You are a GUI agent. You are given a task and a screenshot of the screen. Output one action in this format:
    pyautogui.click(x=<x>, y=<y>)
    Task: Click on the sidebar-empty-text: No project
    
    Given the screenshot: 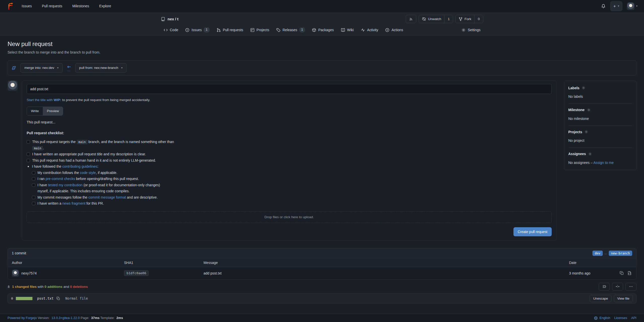 What is the action you would take?
    pyautogui.click(x=600, y=141)
    